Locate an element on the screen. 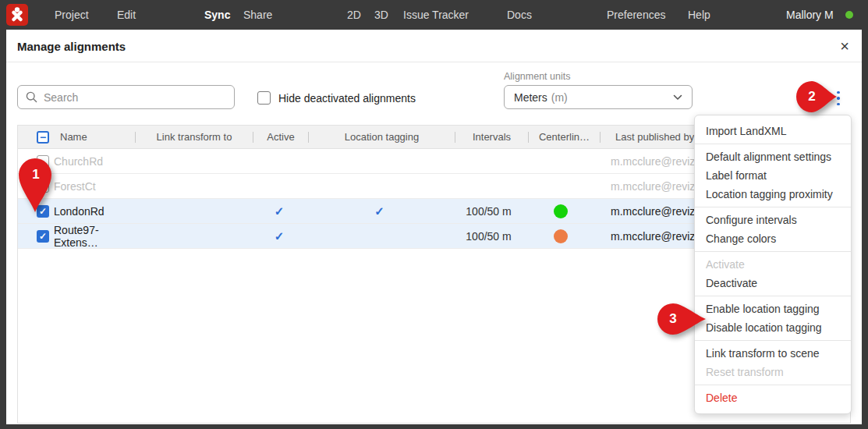 The image size is (868, 429). search-field is located at coordinates (126, 97).